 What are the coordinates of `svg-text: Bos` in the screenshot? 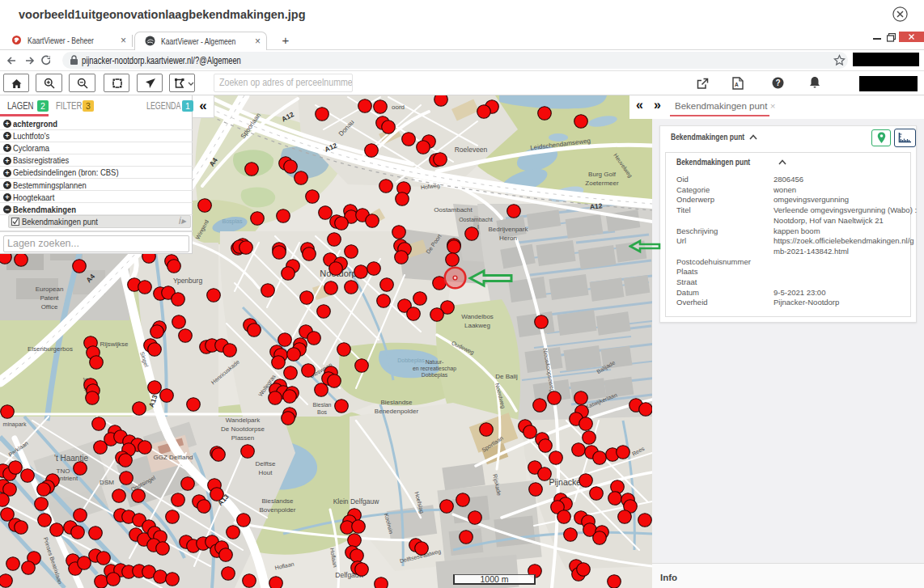 It's located at (322, 412).